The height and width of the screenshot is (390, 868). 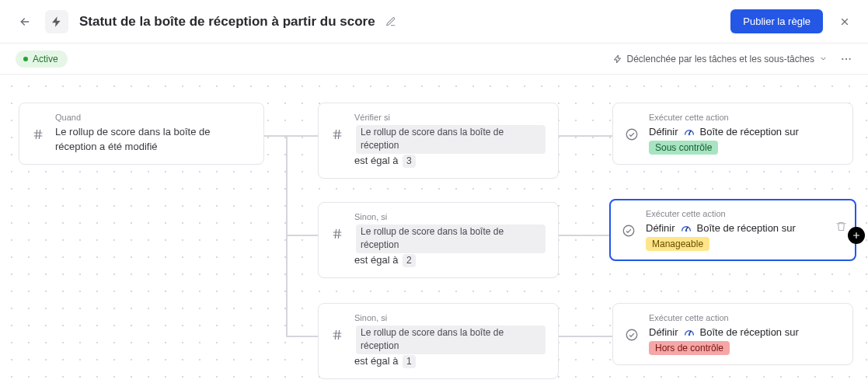 What do you see at coordinates (409, 261) in the screenshot?
I see `value-chip: 2` at bounding box center [409, 261].